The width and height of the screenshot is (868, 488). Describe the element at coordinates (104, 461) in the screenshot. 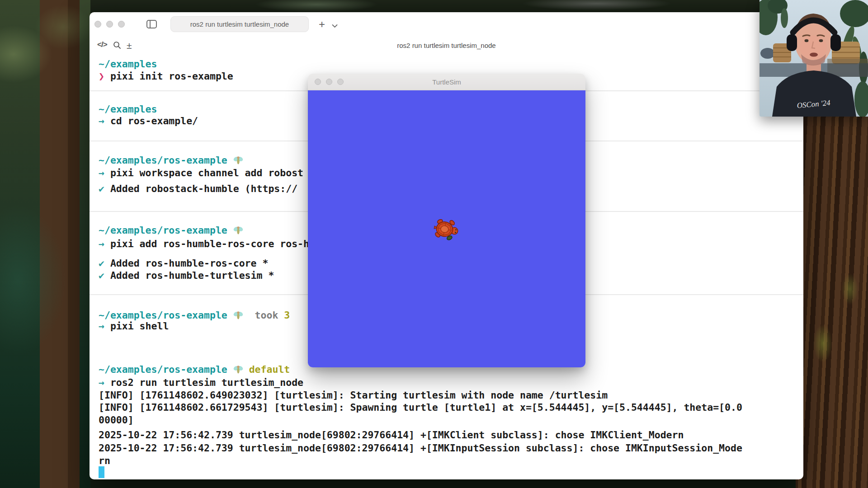

I see `terminal-line: rn` at that location.